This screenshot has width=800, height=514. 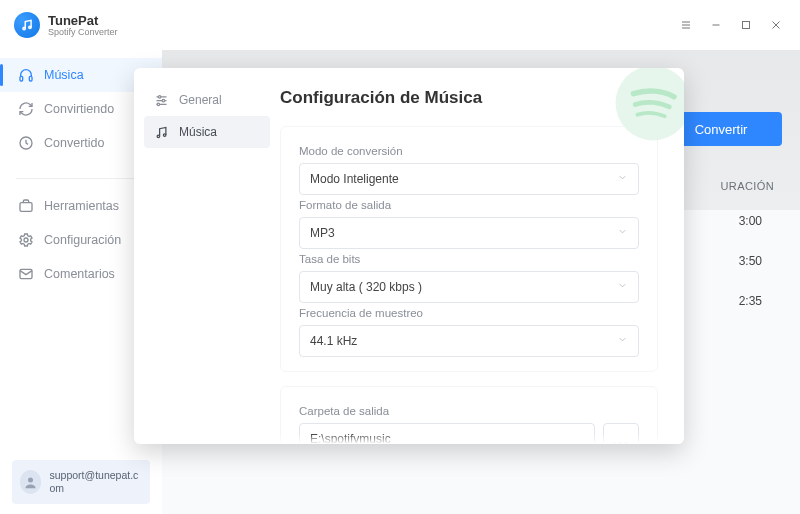 I want to click on modal-tab-music: Música, so click(x=207, y=132).